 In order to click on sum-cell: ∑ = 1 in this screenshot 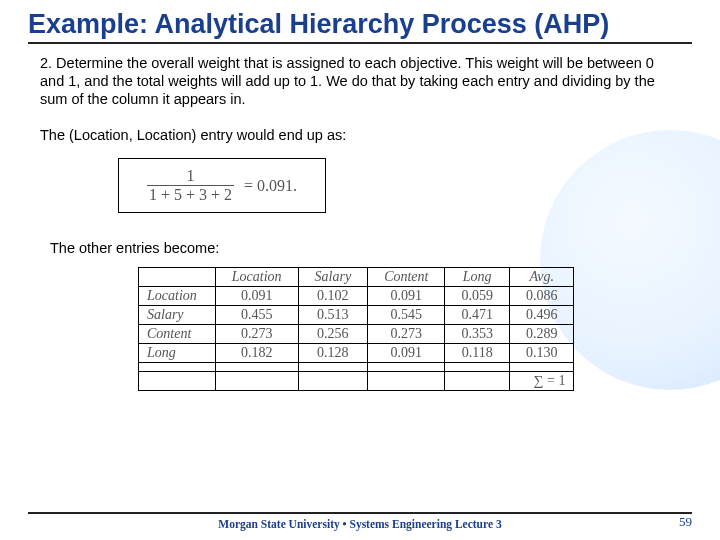, I will do `click(542, 382)`.